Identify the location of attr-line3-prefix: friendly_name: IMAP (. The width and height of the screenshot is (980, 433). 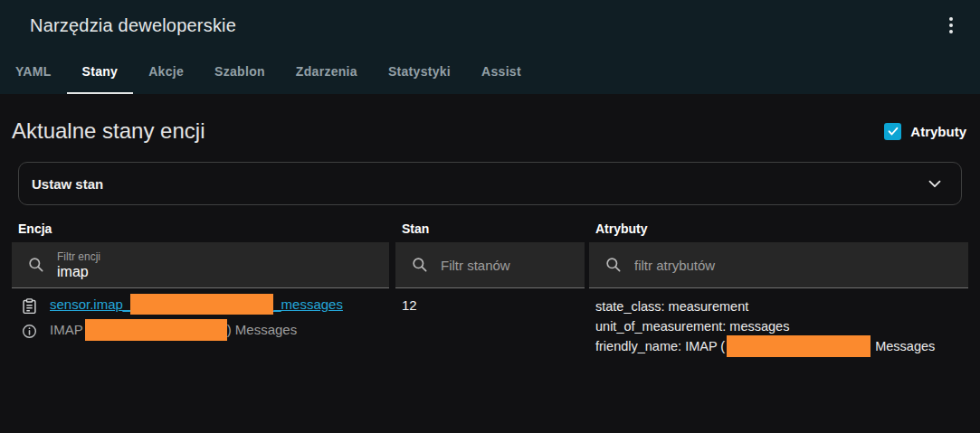
(661, 346).